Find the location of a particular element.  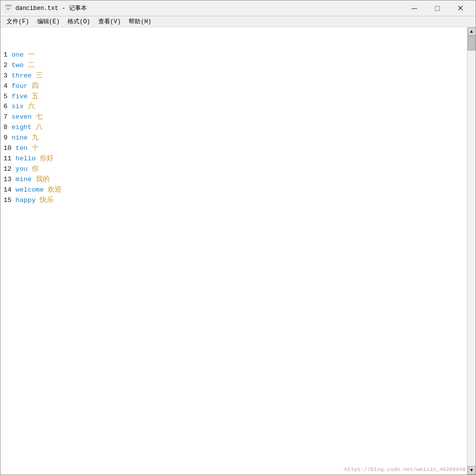

menu-format: 格式(O) is located at coordinates (79, 22).